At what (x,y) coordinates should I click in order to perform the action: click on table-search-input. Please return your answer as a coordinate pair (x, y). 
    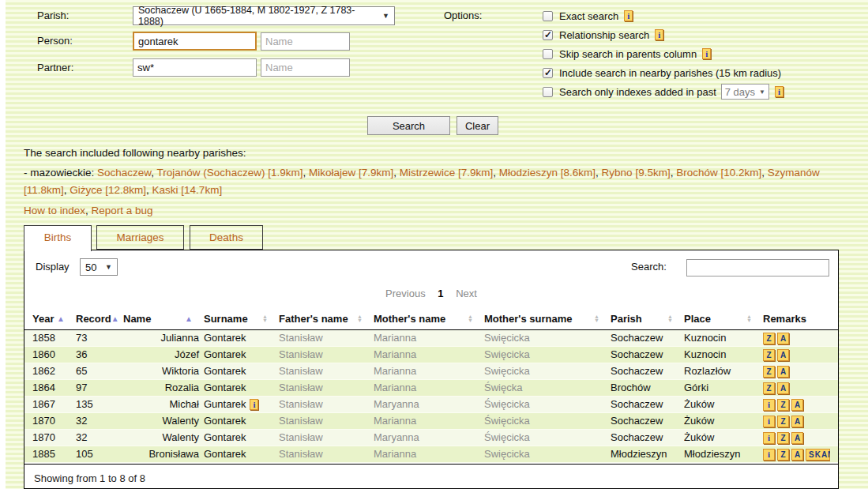
    Looking at the image, I should click on (758, 268).